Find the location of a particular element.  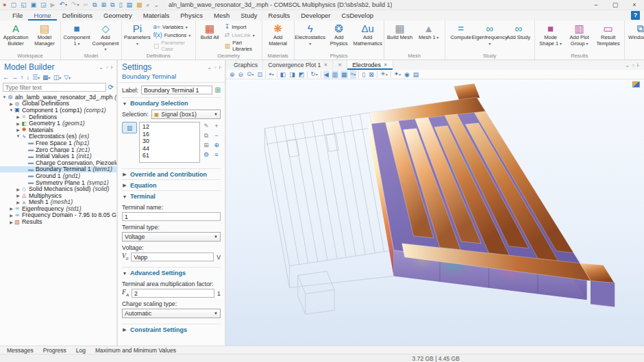

menu-tab-materials: Materials is located at coordinates (156, 15).